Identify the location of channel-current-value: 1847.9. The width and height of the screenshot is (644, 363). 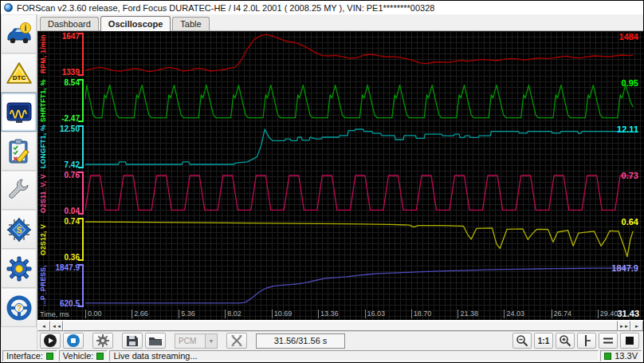
(625, 268).